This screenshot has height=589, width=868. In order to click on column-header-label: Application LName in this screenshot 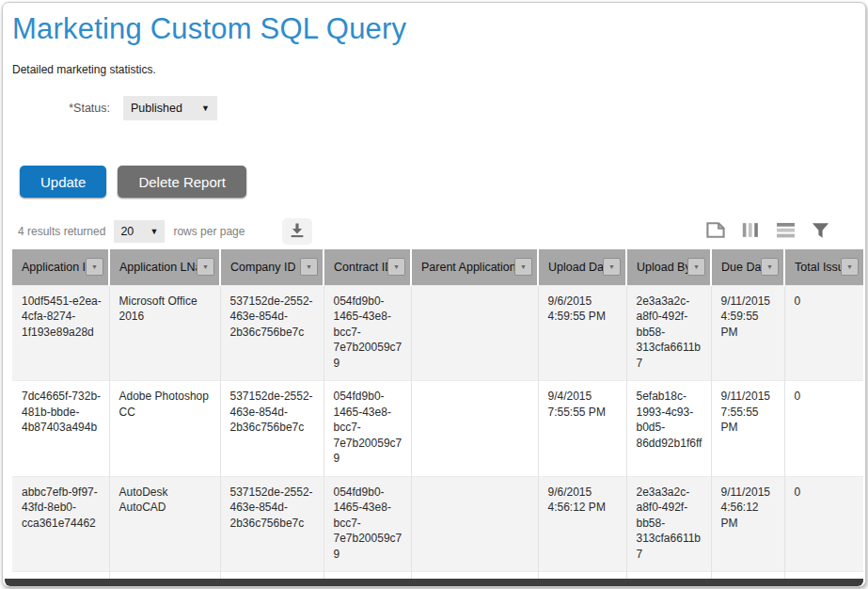, I will do `click(158, 267)`.